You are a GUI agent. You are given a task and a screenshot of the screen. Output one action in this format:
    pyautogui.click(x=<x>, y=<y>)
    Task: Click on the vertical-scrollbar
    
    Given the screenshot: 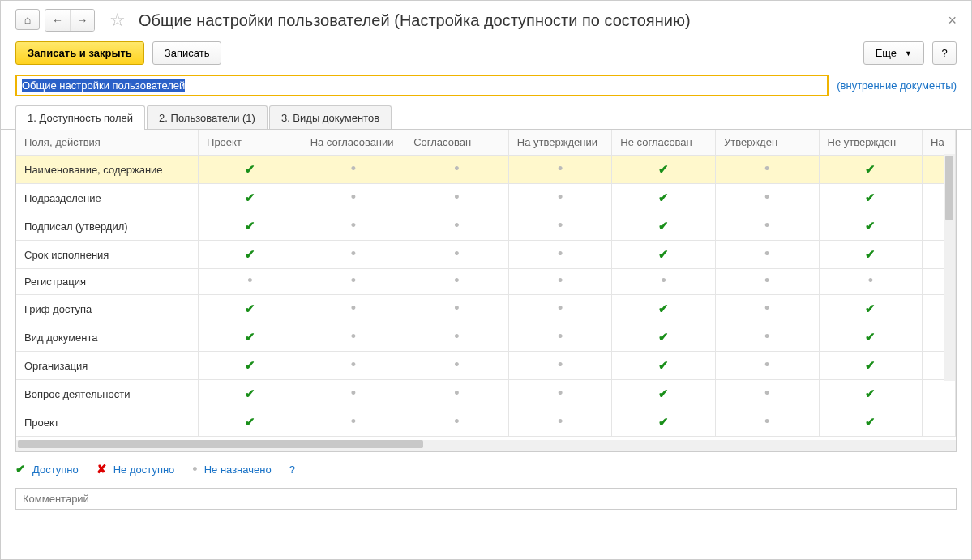 What is the action you would take?
    pyautogui.click(x=949, y=267)
    